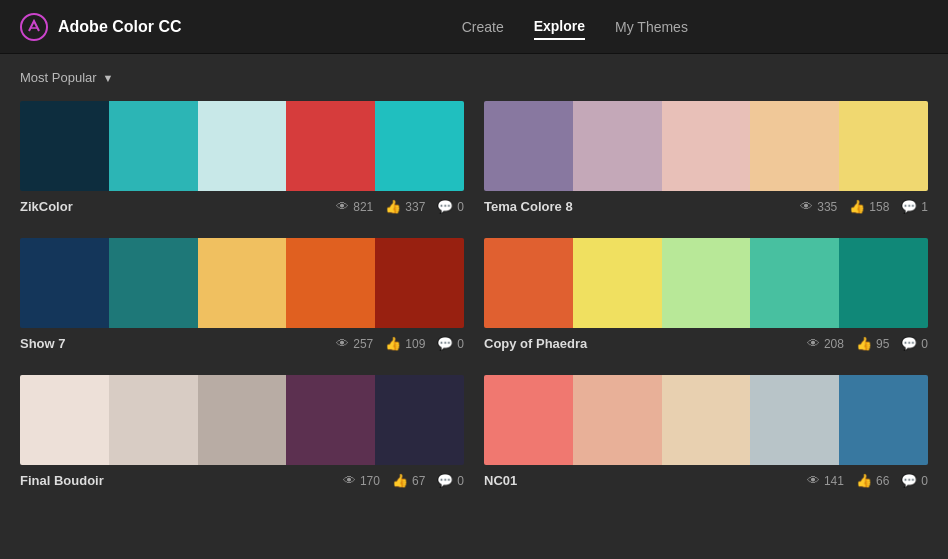 This screenshot has width=948, height=559. I want to click on theme-card: Show 7👁257👍109💬0, so click(242, 296).